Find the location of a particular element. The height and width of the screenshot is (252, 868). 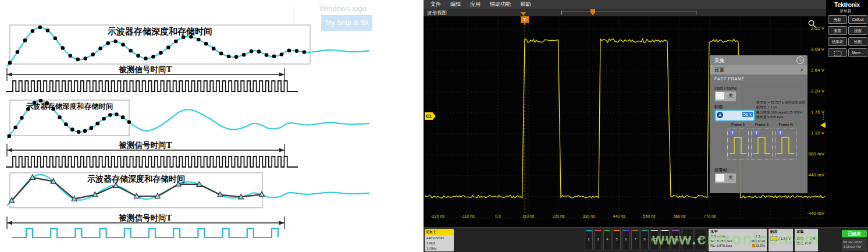

date-label: 09 Jan 2020 is located at coordinates (854, 242).